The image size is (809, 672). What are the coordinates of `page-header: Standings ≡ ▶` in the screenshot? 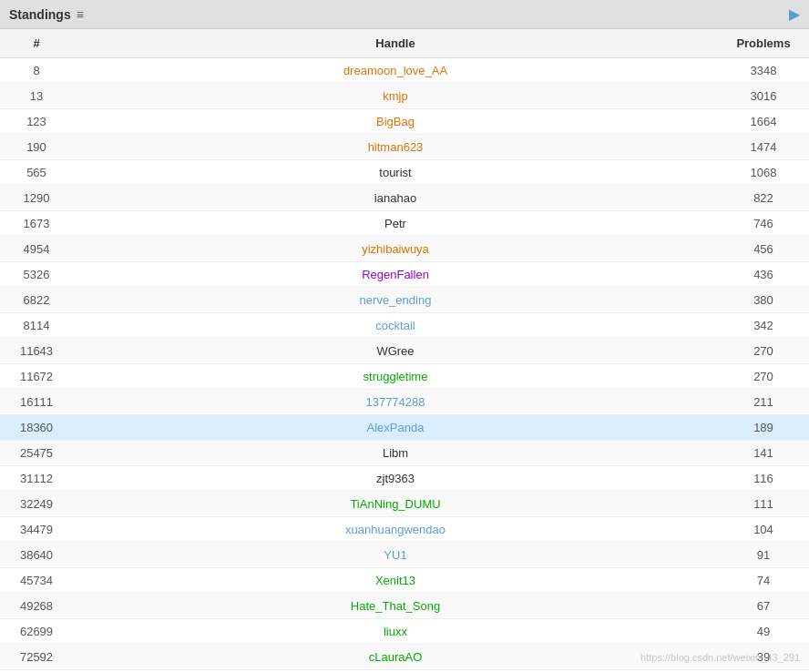 It's located at (404, 15).